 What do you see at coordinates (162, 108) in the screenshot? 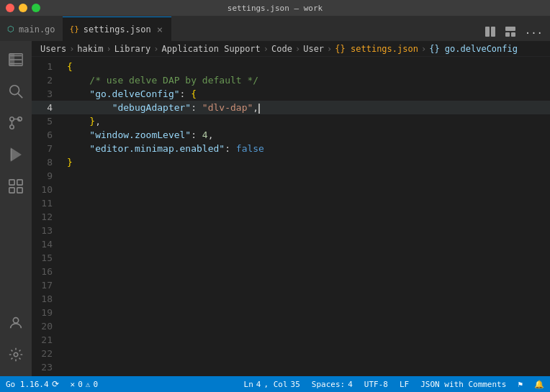
I see `line-content-4: "debugAdapter": "dlv-dap",` at bounding box center [162, 108].